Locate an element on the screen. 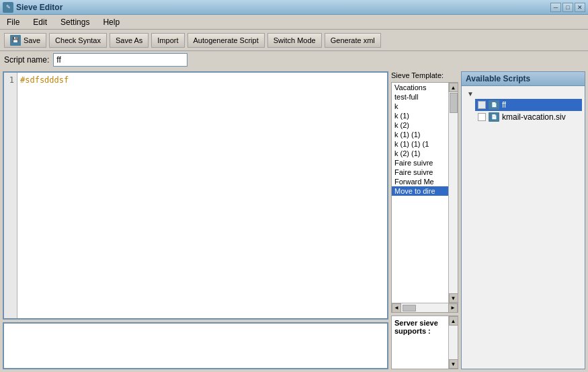 The height and width of the screenshot is (372, 588). save-button: 💾 Save is located at coordinates (26, 40).